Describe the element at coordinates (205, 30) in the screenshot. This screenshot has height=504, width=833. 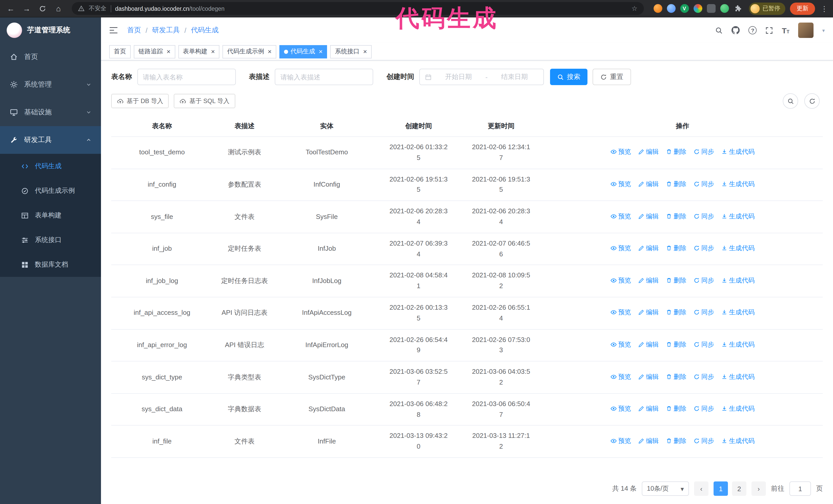
I see `breadcrumb-item: 代码生成` at that location.